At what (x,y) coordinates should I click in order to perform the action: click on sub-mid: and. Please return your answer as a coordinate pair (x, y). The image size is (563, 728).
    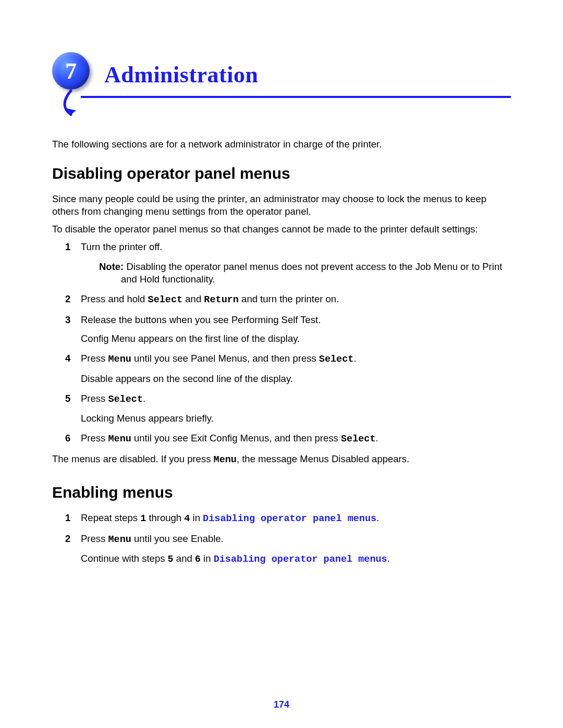
    Looking at the image, I should click on (185, 559).